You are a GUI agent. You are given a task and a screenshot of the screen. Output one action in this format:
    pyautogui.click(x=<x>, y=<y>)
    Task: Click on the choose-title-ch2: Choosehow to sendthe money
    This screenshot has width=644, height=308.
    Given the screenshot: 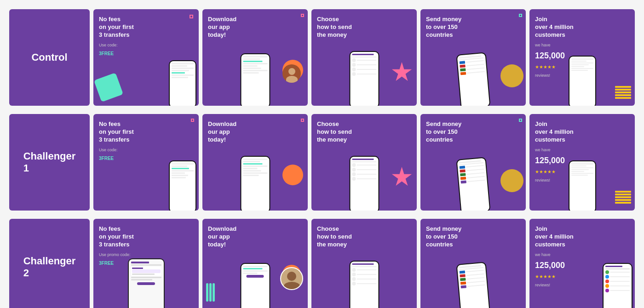 What is the action you would take?
    pyautogui.click(x=364, y=237)
    